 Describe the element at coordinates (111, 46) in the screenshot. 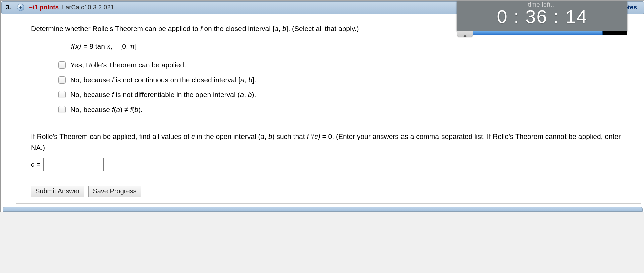

I see `formula-comma: ,` at that location.